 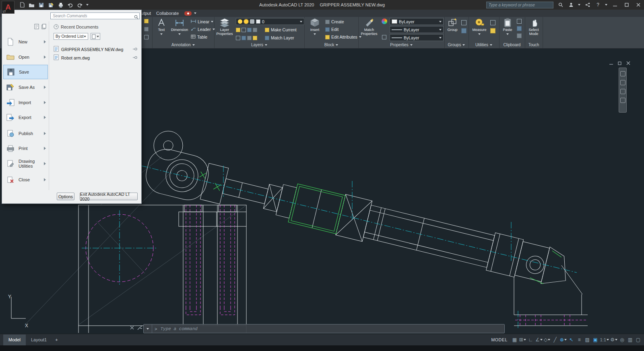 What do you see at coordinates (279, 38) in the screenshot?
I see `match-layer-button: Match Layer` at bounding box center [279, 38].